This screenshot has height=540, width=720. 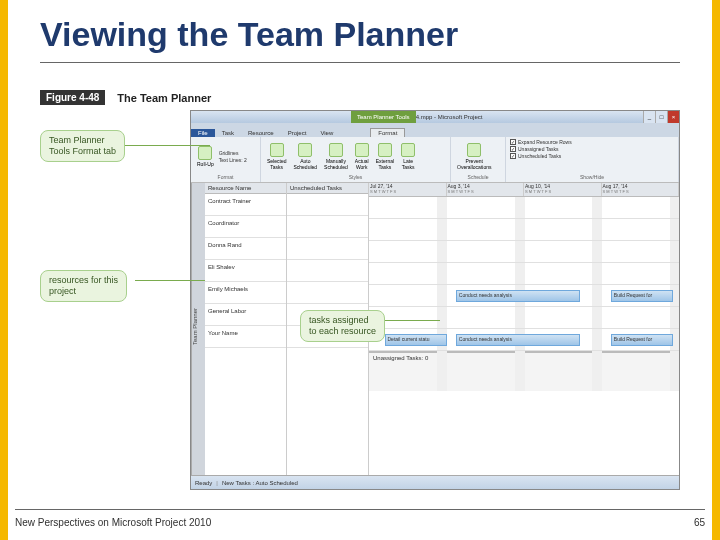 I want to click on unscheduled-check: ✓Unscheduled Tasks, so click(x=536, y=156).